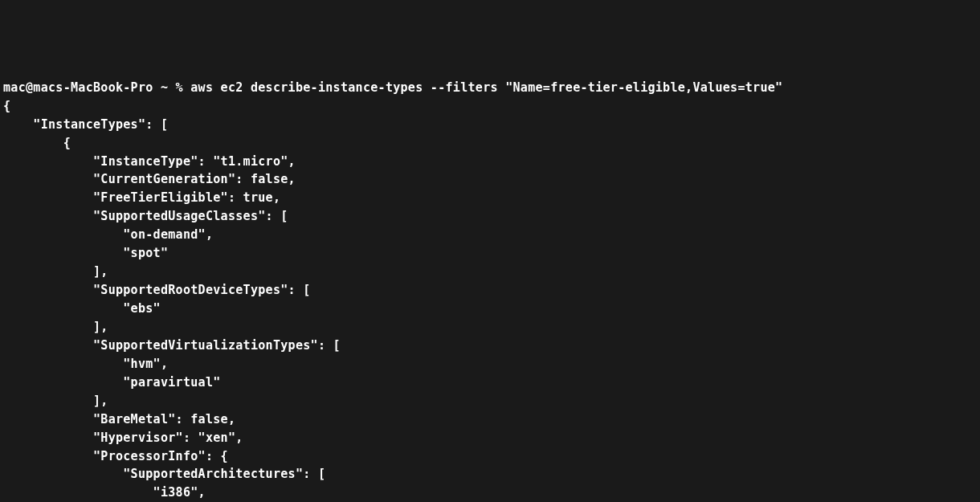 The height and width of the screenshot is (502, 980). What do you see at coordinates (490, 474) in the screenshot?
I see `output-line: "SupportedArchitectures": [` at bounding box center [490, 474].